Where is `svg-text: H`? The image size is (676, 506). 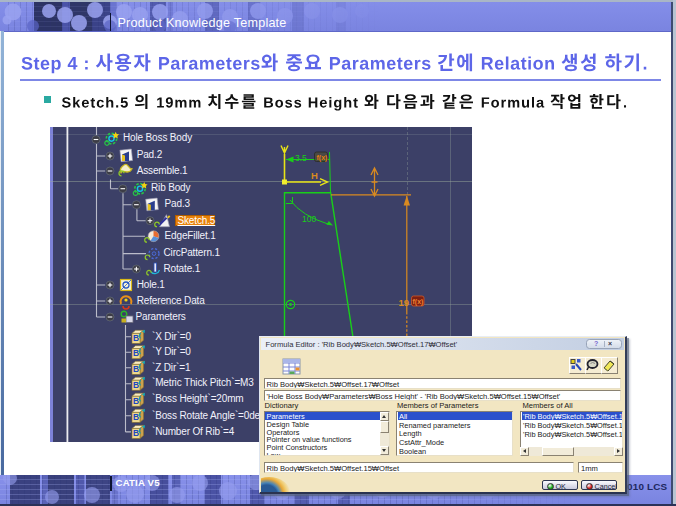 svg-text: H is located at coordinates (314, 176).